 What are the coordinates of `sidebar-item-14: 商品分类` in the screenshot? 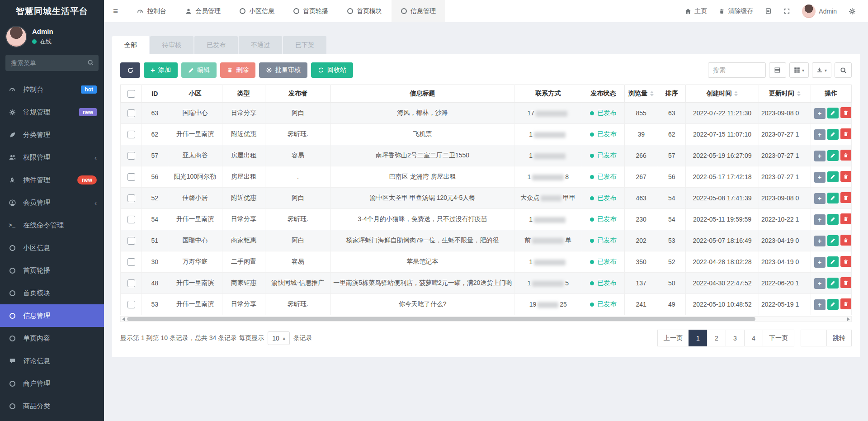 It's located at (52, 406).